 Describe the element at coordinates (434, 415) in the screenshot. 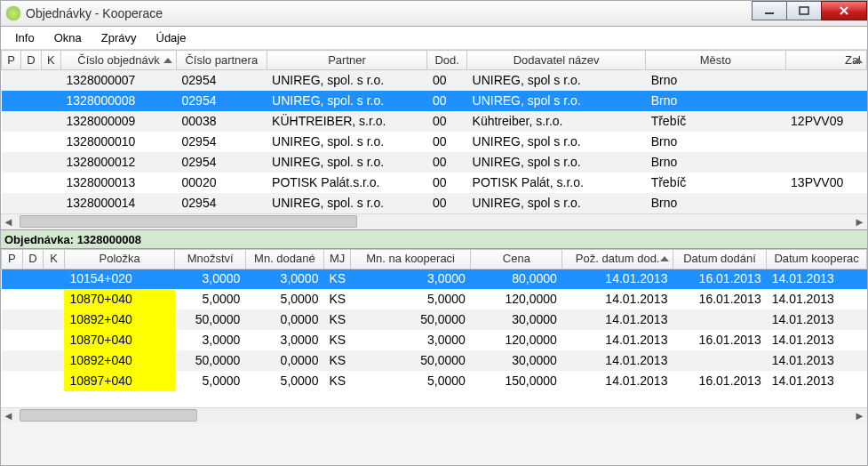

I see `detail-hscroll: ◄ ►` at that location.